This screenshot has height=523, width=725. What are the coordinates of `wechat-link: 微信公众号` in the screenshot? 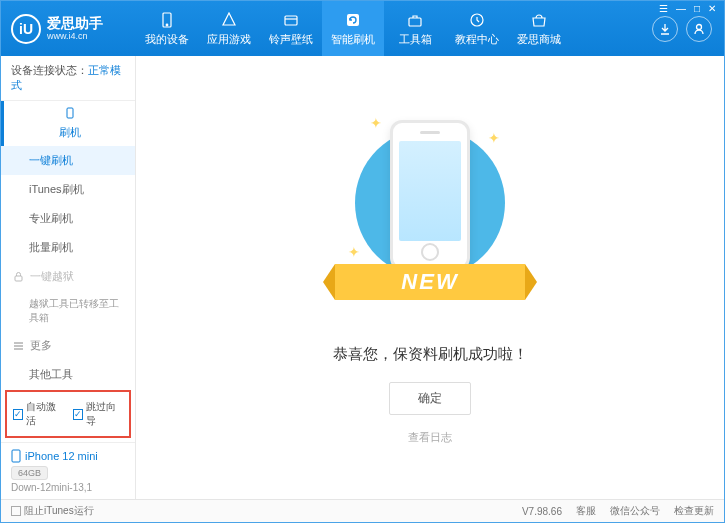 It's located at (635, 511).